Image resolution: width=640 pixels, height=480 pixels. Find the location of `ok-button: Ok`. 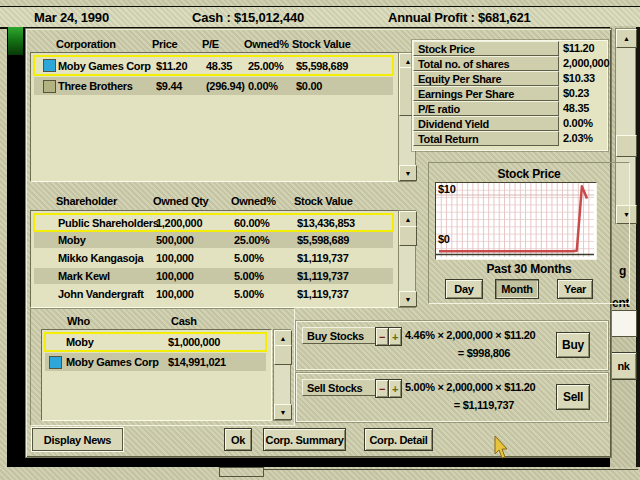

ok-button: Ok is located at coordinates (238, 440).